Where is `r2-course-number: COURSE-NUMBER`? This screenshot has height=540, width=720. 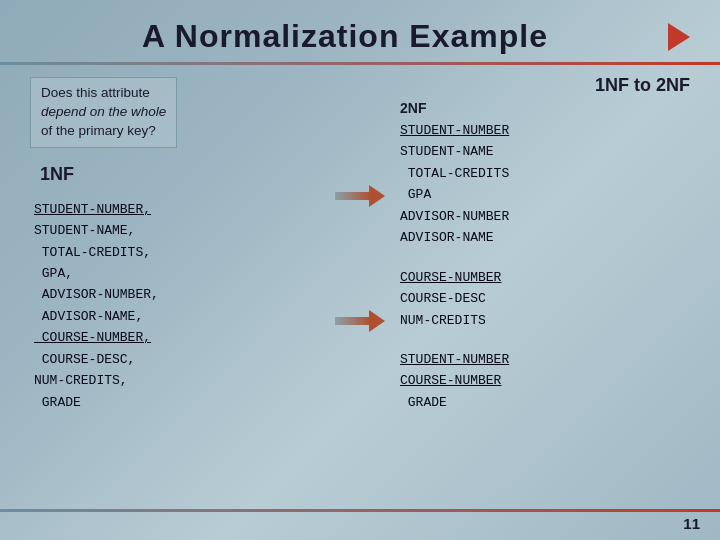
r2-course-number: COURSE-NUMBER is located at coordinates (450, 278).